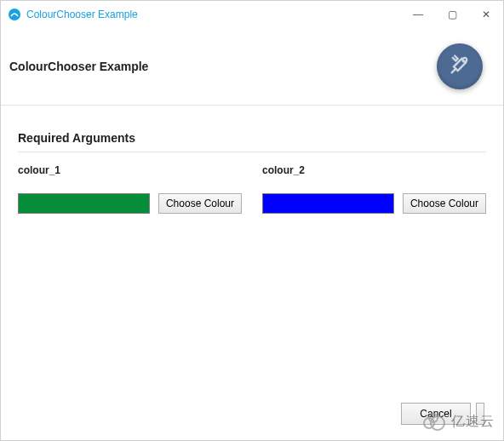 This screenshot has height=441, width=504. I want to click on fields: colour_1 Choose Colour colour_2 Choose C…, so click(252, 189).